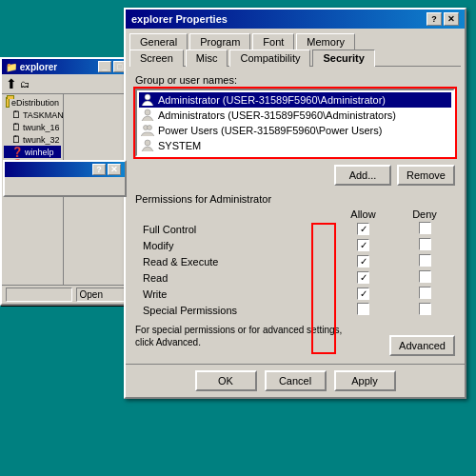 The width and height of the screenshot is (476, 476). Describe the element at coordinates (295, 115) in the screenshot. I see `user-item-1: Administrators (USER-31589F5960\Administ…` at that location.